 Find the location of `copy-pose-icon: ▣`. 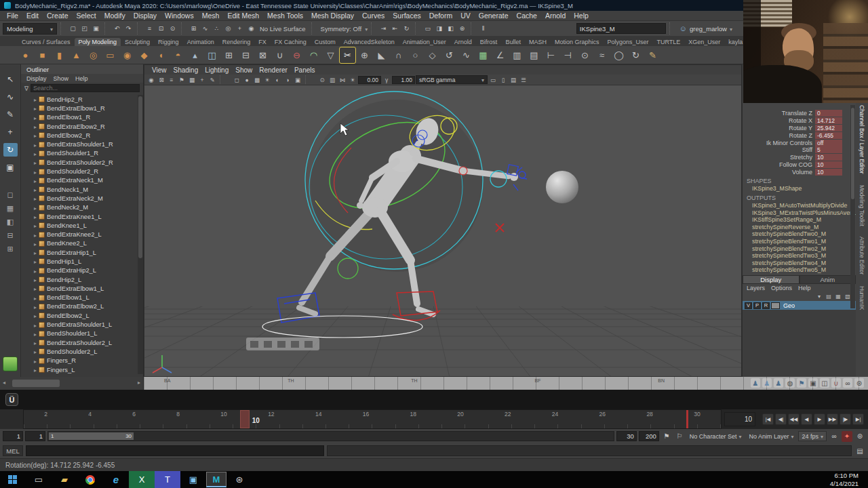

copy-pose-icon: ▣ is located at coordinates (813, 383).